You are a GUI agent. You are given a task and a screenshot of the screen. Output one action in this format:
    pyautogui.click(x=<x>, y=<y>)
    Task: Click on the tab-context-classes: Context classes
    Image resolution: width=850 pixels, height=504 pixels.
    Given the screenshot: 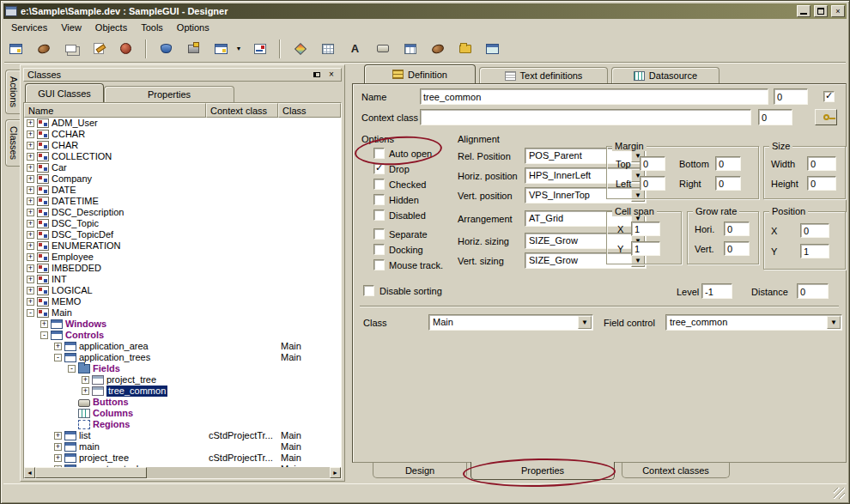 What is the action you would take?
    pyautogui.click(x=676, y=471)
    